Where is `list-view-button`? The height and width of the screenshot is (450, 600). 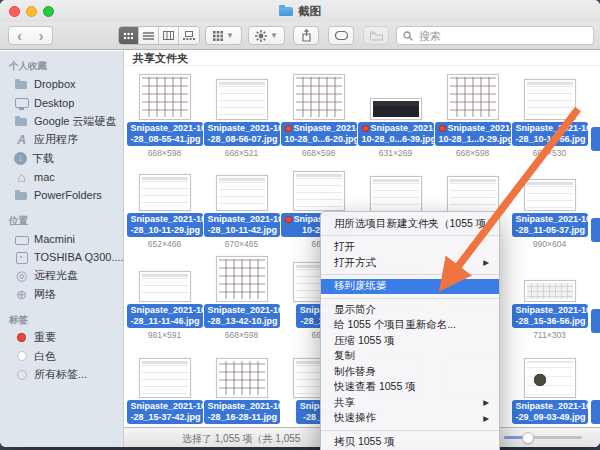 list-view-button is located at coordinates (149, 36).